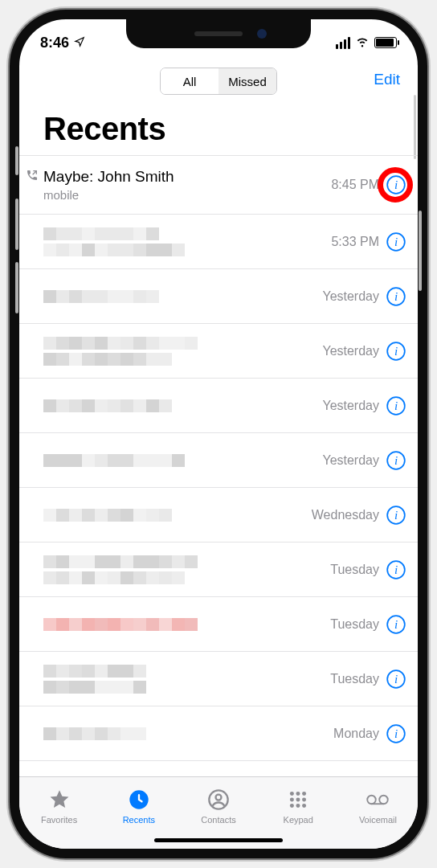 This screenshot has width=437, height=868. Describe the element at coordinates (299, 805) in the screenshot. I see `tab-keypad: Keypad` at that location.